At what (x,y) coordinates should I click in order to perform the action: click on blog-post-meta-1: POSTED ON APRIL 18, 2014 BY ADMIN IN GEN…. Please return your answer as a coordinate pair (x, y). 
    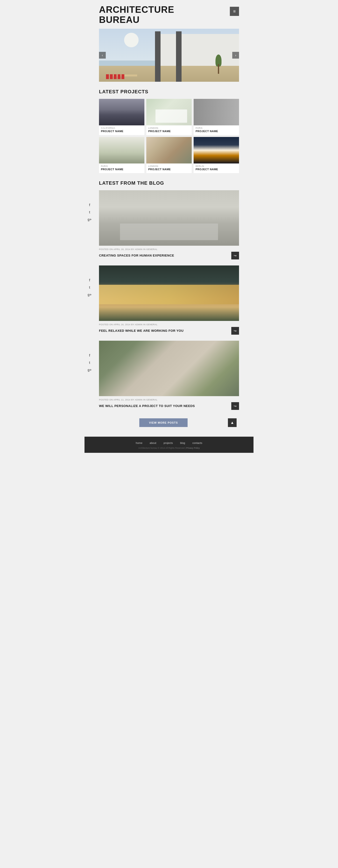
    Looking at the image, I should click on (169, 249).